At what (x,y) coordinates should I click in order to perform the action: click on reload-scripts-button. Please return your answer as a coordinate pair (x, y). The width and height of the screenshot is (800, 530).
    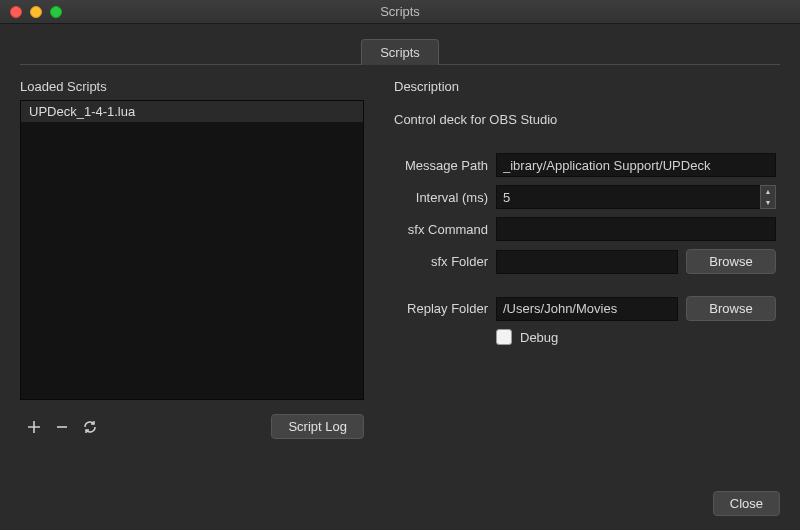
    Looking at the image, I should click on (90, 427).